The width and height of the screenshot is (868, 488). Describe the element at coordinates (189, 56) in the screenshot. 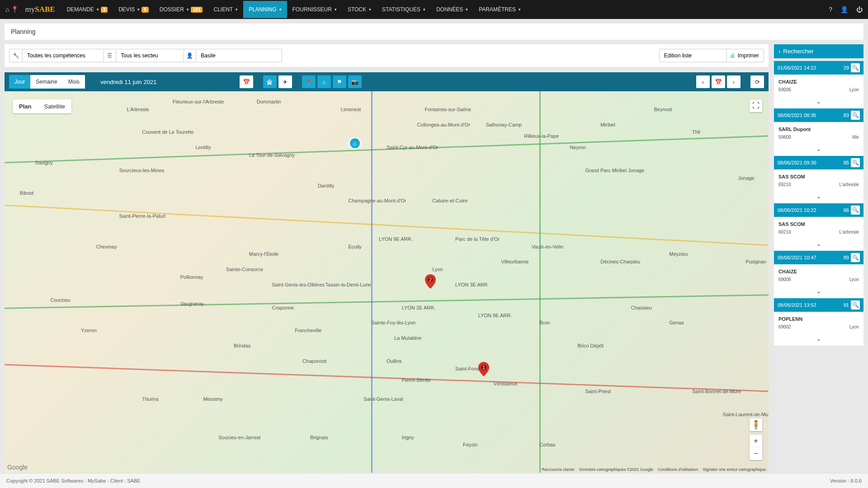

I see `person-icon: 👤` at that location.